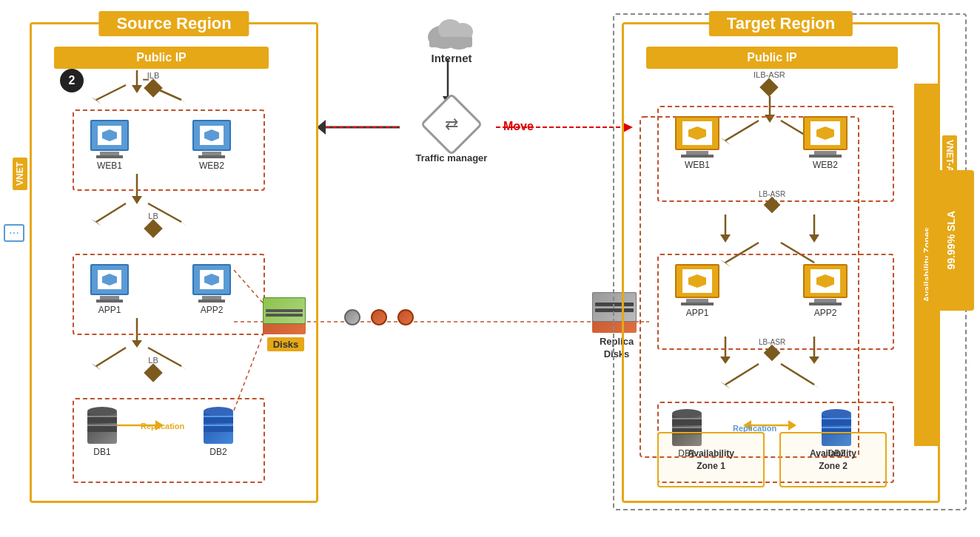  I want to click on source-region-label: Source Region, so click(173, 24).